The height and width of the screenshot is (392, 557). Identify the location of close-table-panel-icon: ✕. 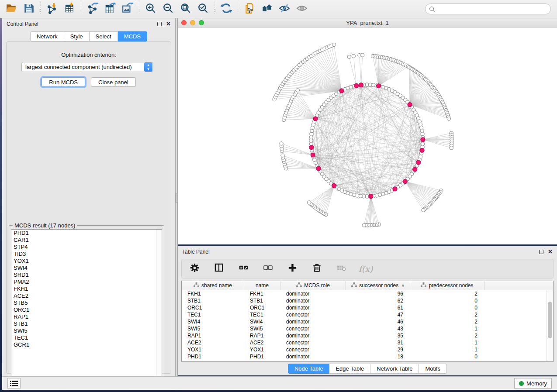
(550, 252).